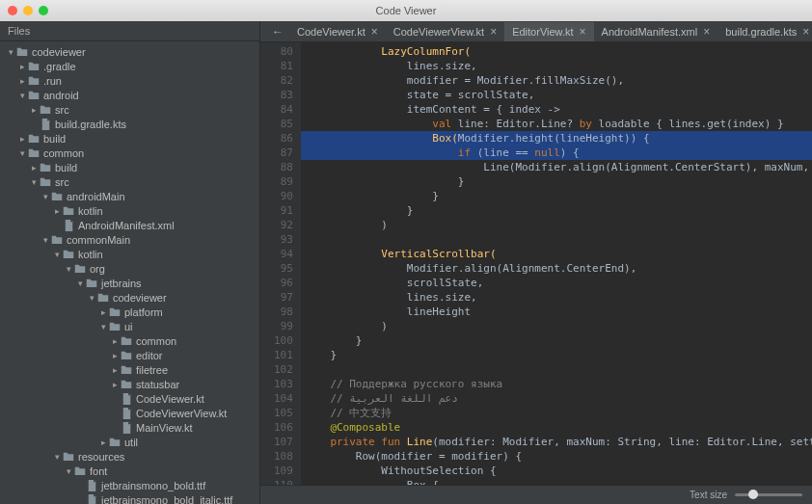  Describe the element at coordinates (753, 494) in the screenshot. I see `slider-thumb` at that location.